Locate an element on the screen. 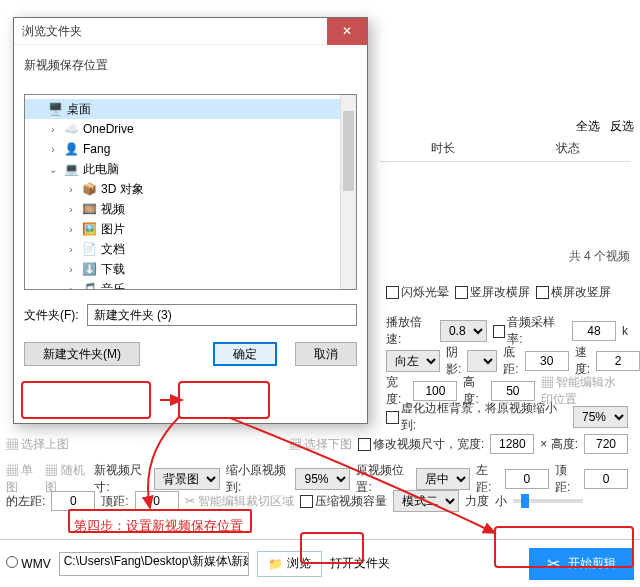 The height and width of the screenshot is (587, 640). select-lower-btn: ▦ 选择下图 is located at coordinates (320, 444).